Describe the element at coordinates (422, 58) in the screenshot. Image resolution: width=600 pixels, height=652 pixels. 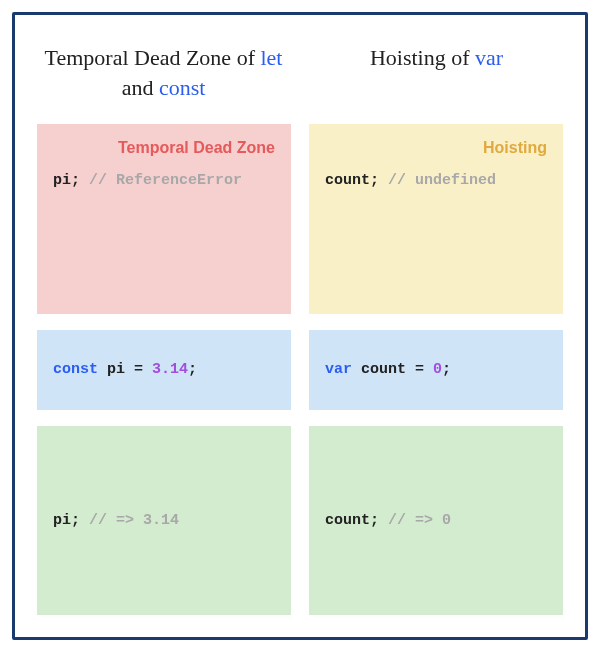
I see `heading-text: Hoisting of` at that location.